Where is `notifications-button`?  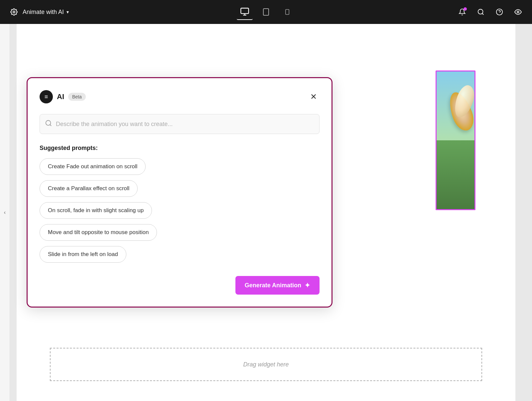 notifications-button is located at coordinates (462, 12).